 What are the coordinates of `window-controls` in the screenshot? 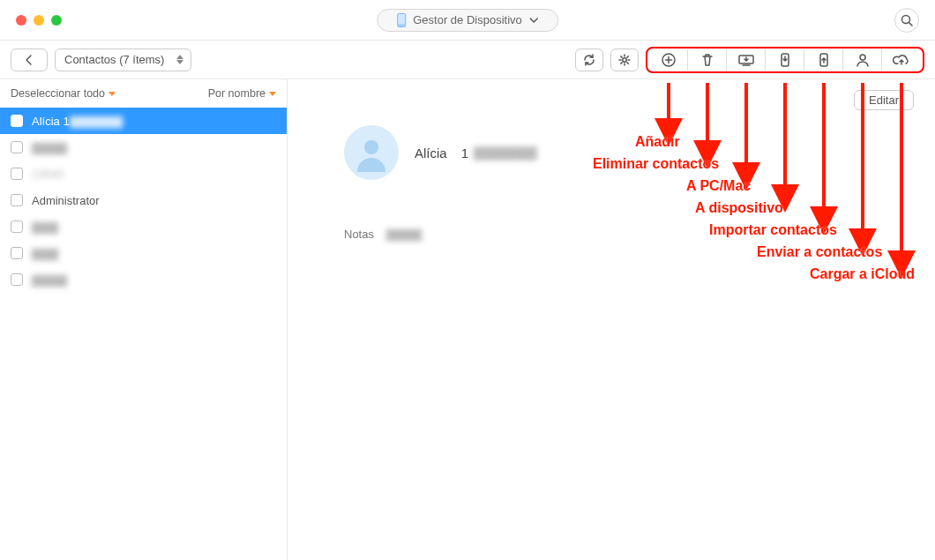 It's located at (39, 20).